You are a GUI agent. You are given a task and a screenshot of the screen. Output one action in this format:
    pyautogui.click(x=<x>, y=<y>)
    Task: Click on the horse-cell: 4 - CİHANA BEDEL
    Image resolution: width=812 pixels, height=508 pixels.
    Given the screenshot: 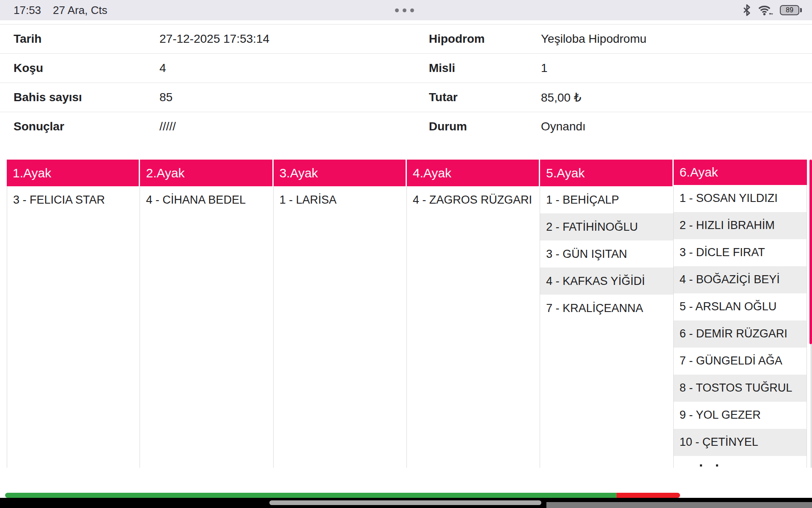 What is the action you would take?
    pyautogui.click(x=206, y=200)
    